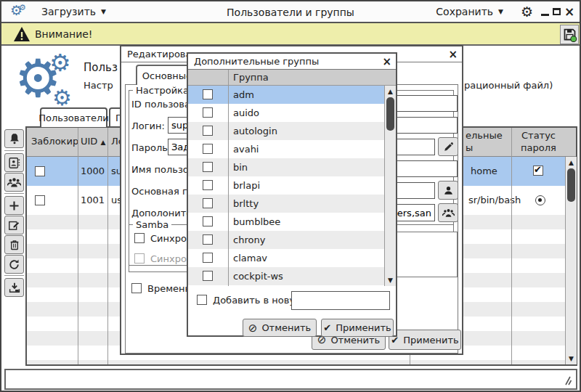 The height and width of the screenshot is (392, 581). What do you see at coordinates (15, 245) in the screenshot?
I see `delete-user-button` at bounding box center [15, 245].